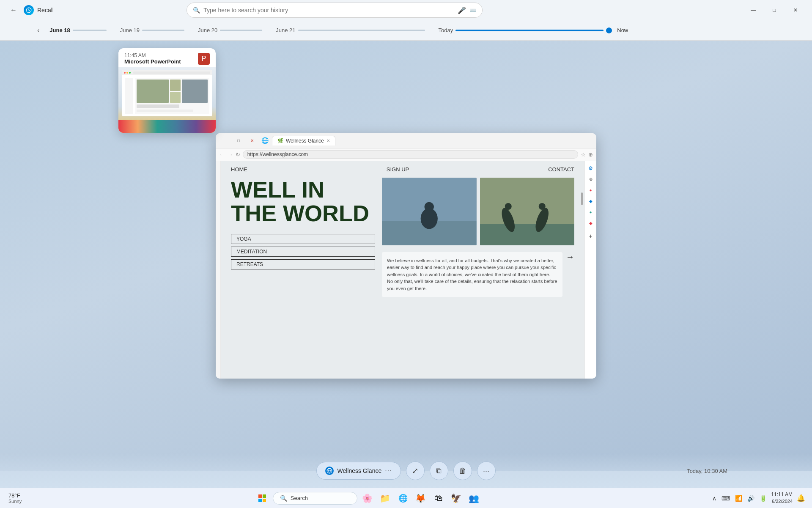 Image resolution: width=812 pixels, height=508 pixels. What do you see at coordinates (222, 155) in the screenshot?
I see `browser-back-btn: ←` at bounding box center [222, 155].